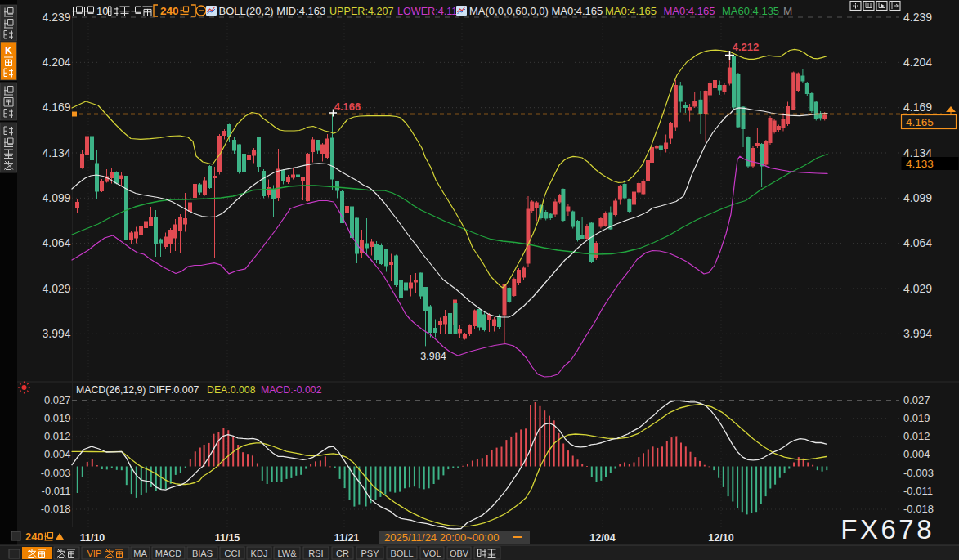 The image size is (959, 560). Describe the element at coordinates (348, 106) in the screenshot. I see `svg-text: 4.166` at that location.